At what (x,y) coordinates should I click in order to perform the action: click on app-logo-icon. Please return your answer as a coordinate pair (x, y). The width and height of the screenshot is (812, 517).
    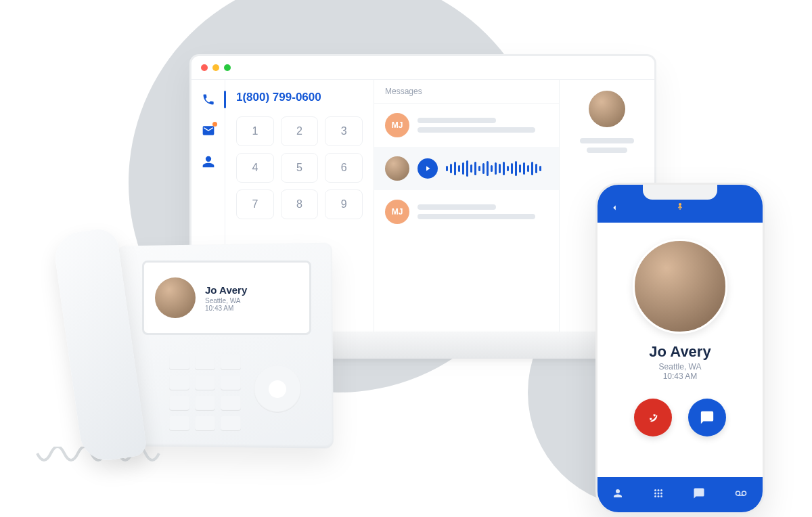
    Looking at the image, I should click on (680, 208).